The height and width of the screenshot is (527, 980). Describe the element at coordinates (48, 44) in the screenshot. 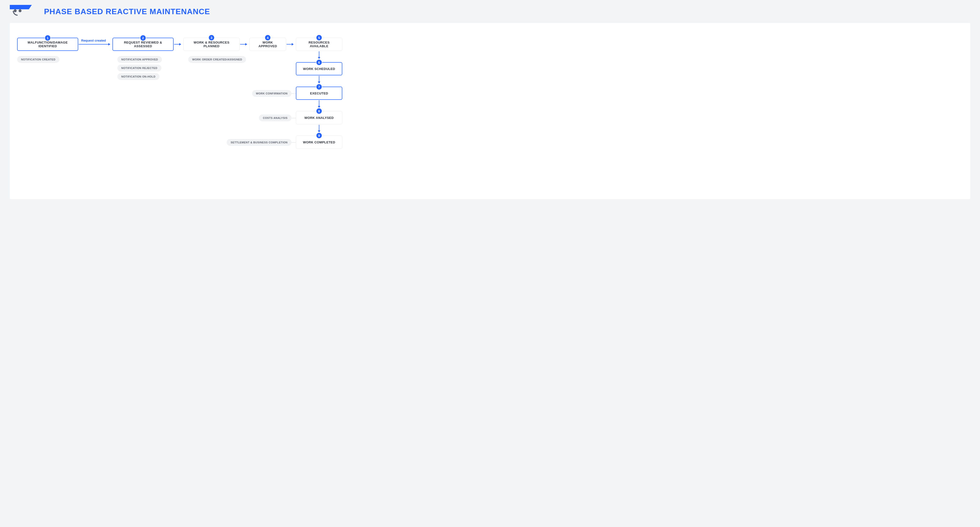

I see `phase-label: MALFUNCTION/DAMAGE IDENTIFIED` at that location.